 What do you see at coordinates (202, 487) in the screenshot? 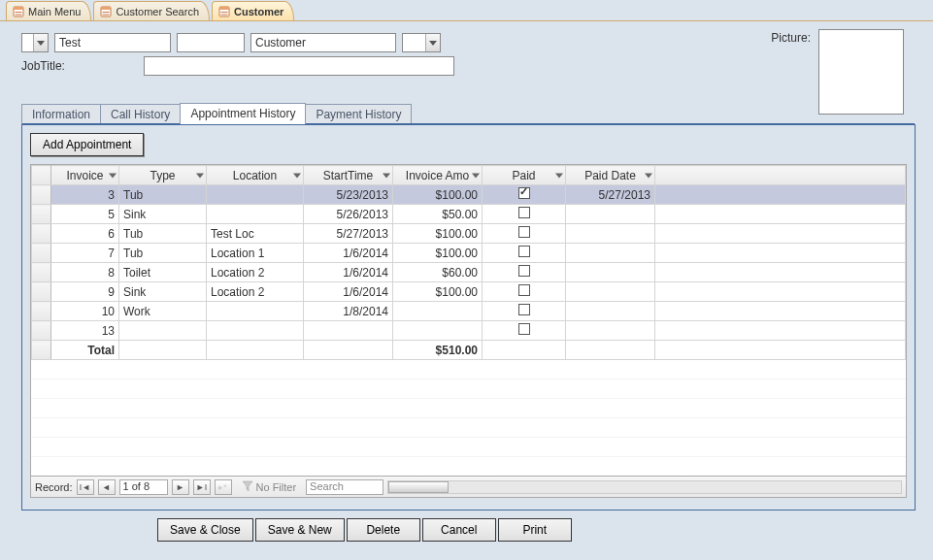
I see `nav-last-button: ►I` at bounding box center [202, 487].